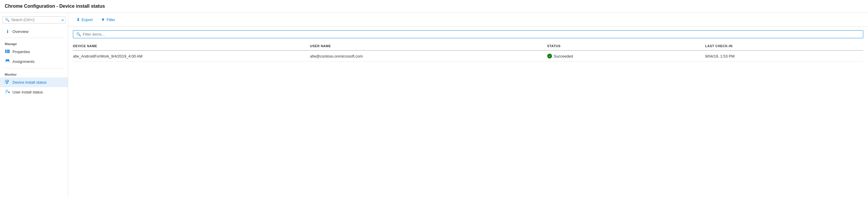 This screenshot has width=868, height=197. Describe the element at coordinates (20, 32) in the screenshot. I see `sidebar-item-label: Overview` at that location.